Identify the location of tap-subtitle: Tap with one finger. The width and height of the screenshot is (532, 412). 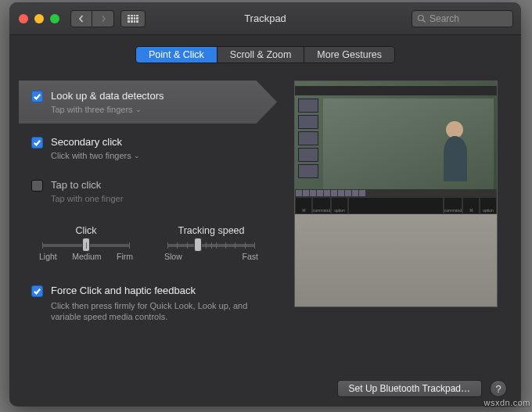
(87, 199).